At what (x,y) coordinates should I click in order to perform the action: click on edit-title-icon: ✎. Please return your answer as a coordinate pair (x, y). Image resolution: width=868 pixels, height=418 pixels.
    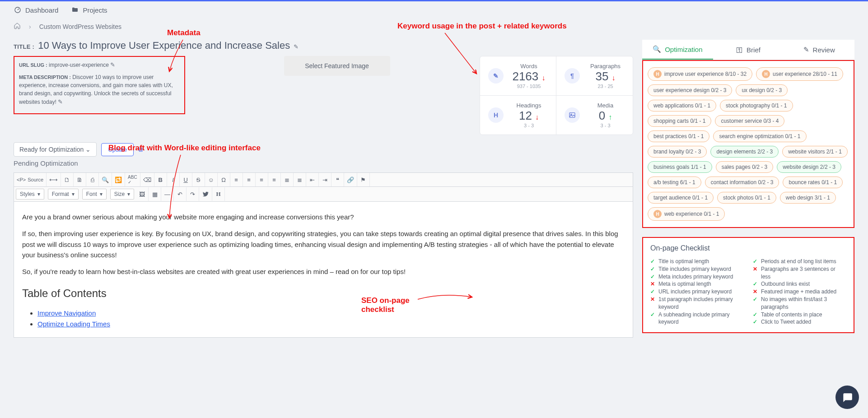
    Looking at the image, I should click on (296, 47).